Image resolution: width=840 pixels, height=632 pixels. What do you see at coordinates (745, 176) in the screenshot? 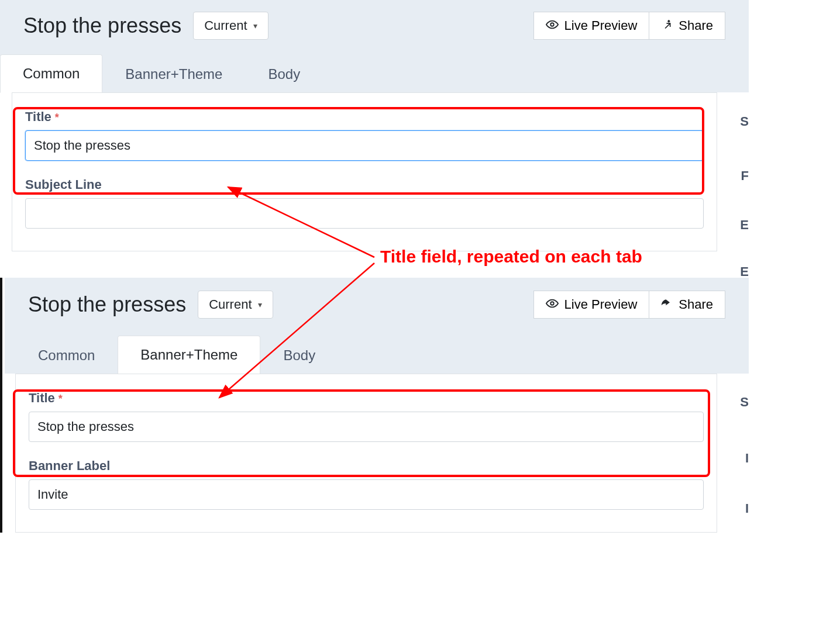
I see `sidebar-hint: F` at bounding box center [745, 176].